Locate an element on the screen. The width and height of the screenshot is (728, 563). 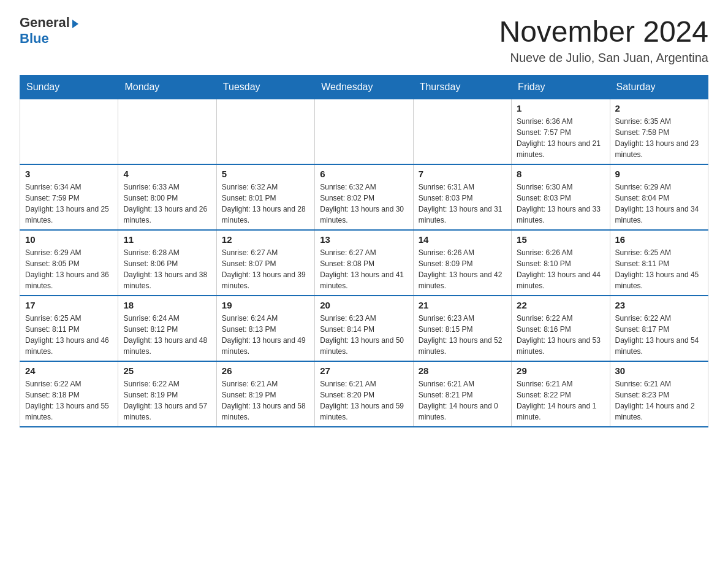
logo-text: General is located at coordinates (49, 23).